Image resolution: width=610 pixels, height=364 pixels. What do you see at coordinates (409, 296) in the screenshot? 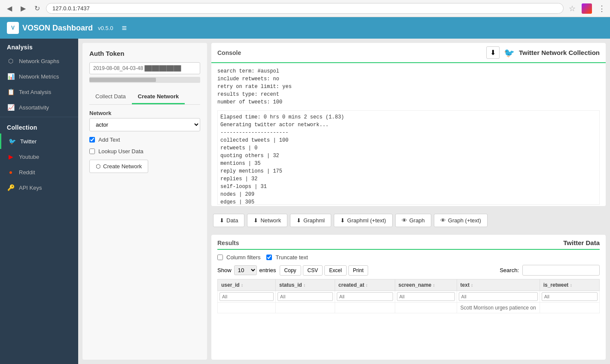
I see `data-table: user_id ↕ status_id ↕ created_at` at bounding box center [409, 296].